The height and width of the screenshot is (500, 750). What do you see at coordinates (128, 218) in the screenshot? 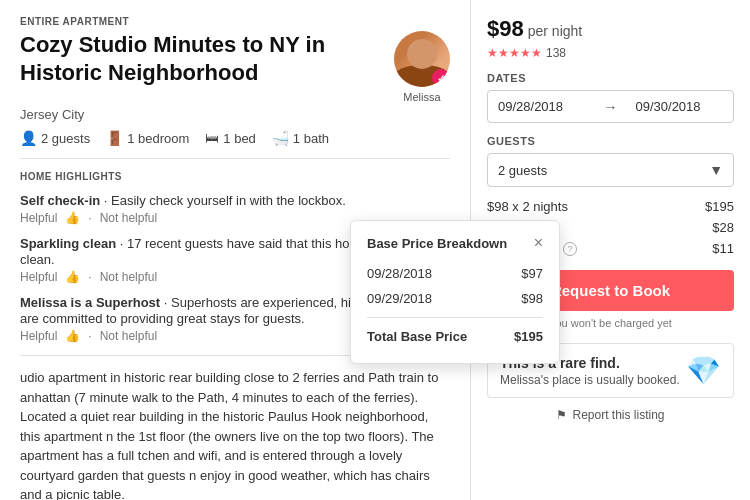
I see `not-helpful-label-1: Not helpful` at bounding box center [128, 218].